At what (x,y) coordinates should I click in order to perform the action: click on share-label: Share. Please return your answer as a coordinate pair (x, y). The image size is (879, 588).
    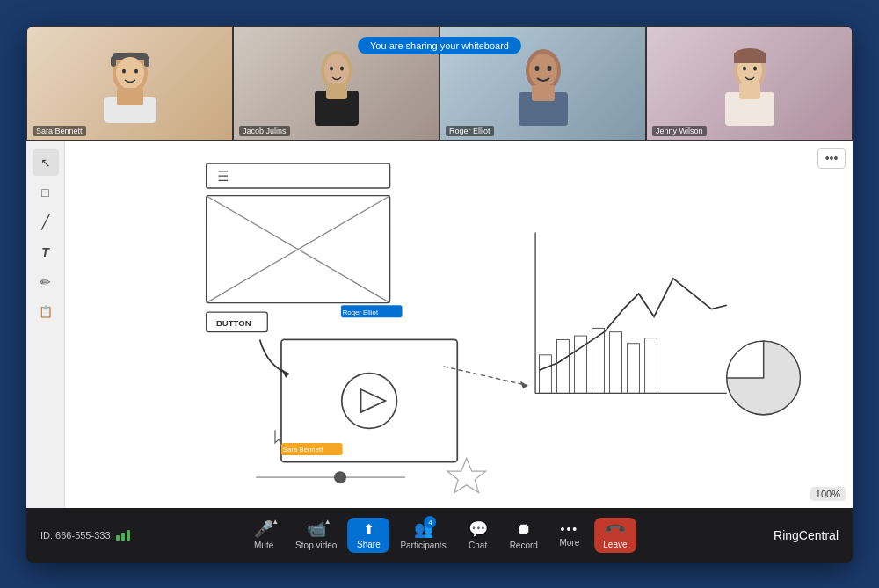
    Looking at the image, I should click on (369, 545).